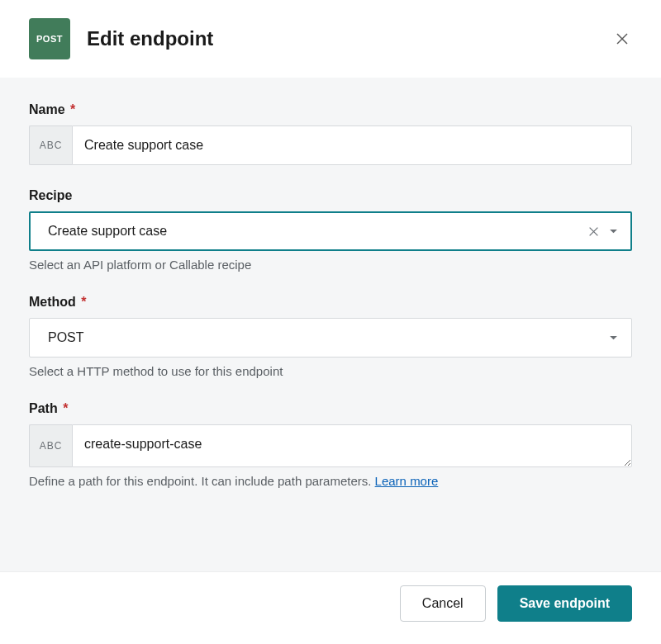 Image resolution: width=661 pixels, height=644 pixels. Describe the element at coordinates (309, 231) in the screenshot. I see `recipe-selected-value: Create support case` at that location.